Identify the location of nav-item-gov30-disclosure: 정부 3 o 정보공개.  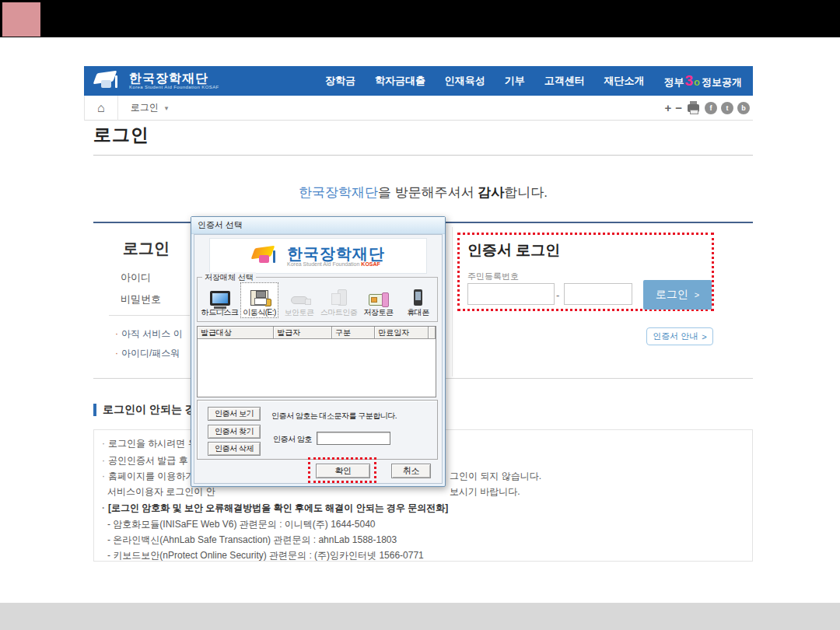
(703, 81).